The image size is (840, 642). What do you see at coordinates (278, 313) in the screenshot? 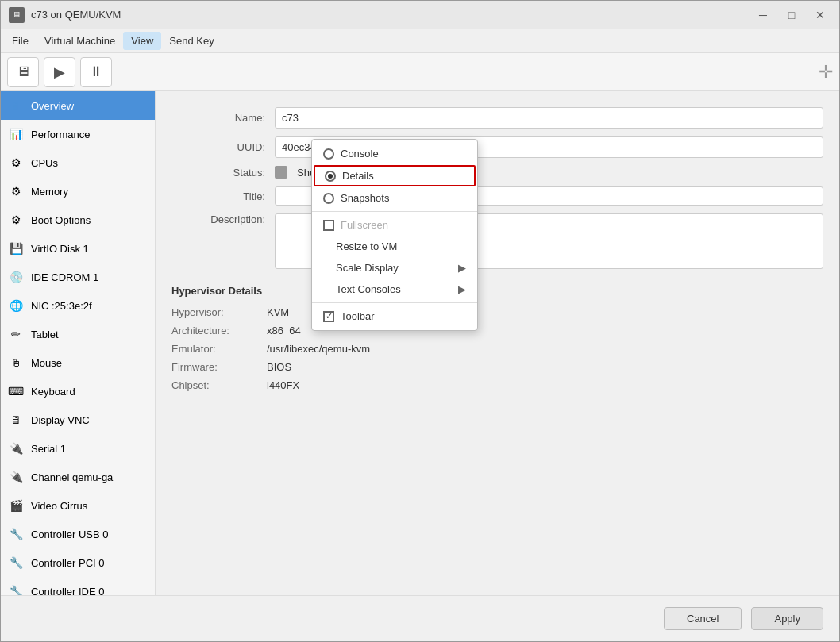
I see `hyp-hypervisor-value: KVM` at bounding box center [278, 313].